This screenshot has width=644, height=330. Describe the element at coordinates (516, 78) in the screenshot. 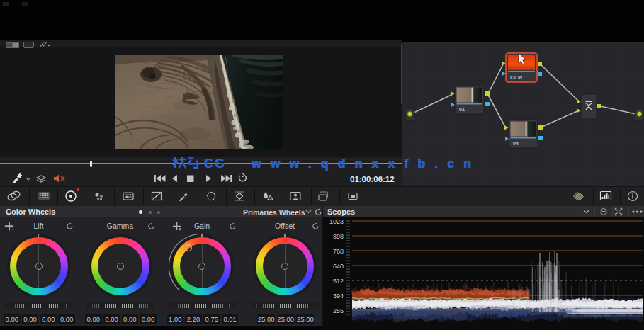

I see `svg-text: C2 id` at that location.